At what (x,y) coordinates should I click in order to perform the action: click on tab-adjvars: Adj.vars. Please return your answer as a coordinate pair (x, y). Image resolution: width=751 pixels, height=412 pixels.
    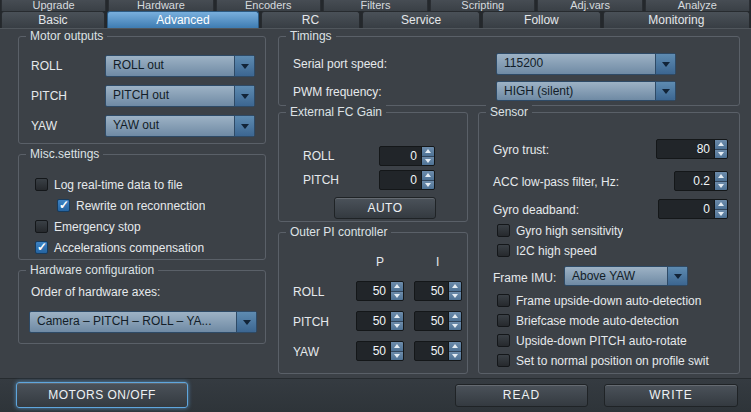
    Looking at the image, I should click on (590, 6).